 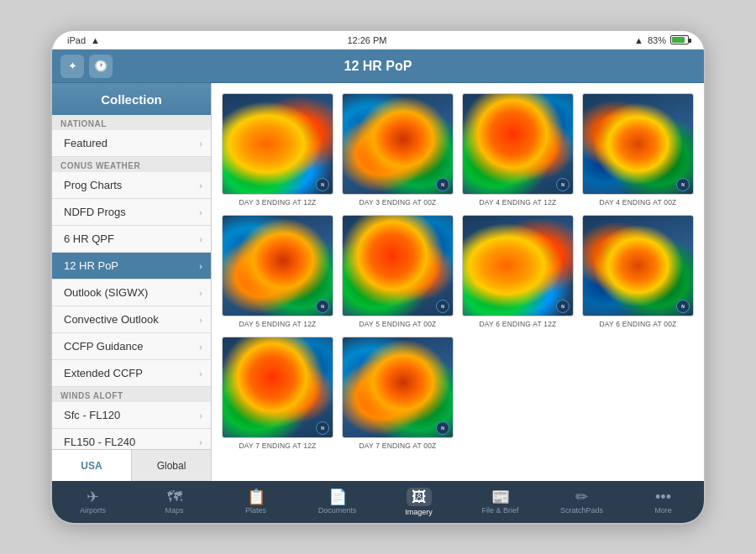 I want to click on image-label: DAY 3 ENDING AT 12Z, so click(x=278, y=202).